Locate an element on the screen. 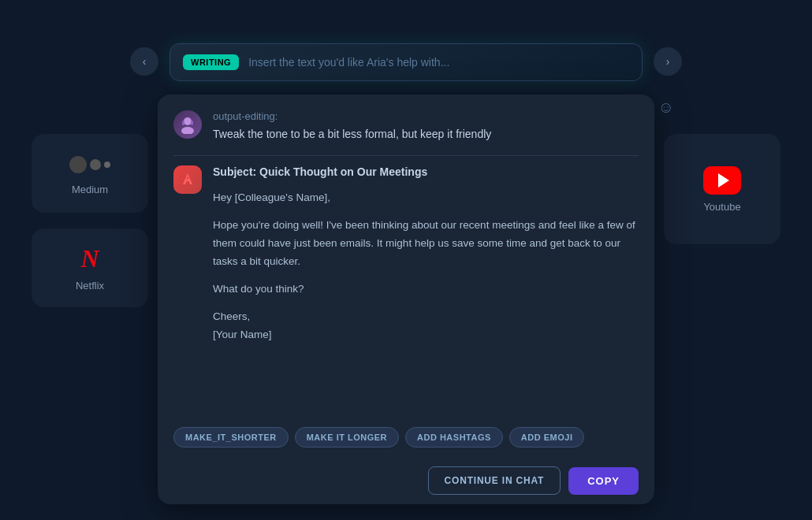 The image size is (812, 520). email-subject: Subject: Quick Thought on Our Meetings is located at coordinates (426, 172).